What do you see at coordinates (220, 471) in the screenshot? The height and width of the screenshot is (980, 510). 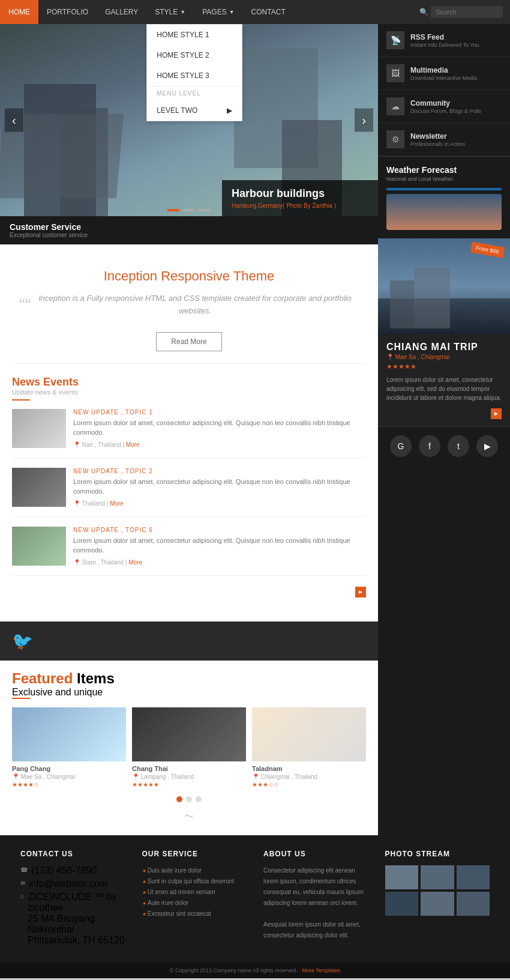 I see `news-tag-2: NEW UPDATE , TOPIC 2` at bounding box center [220, 471].